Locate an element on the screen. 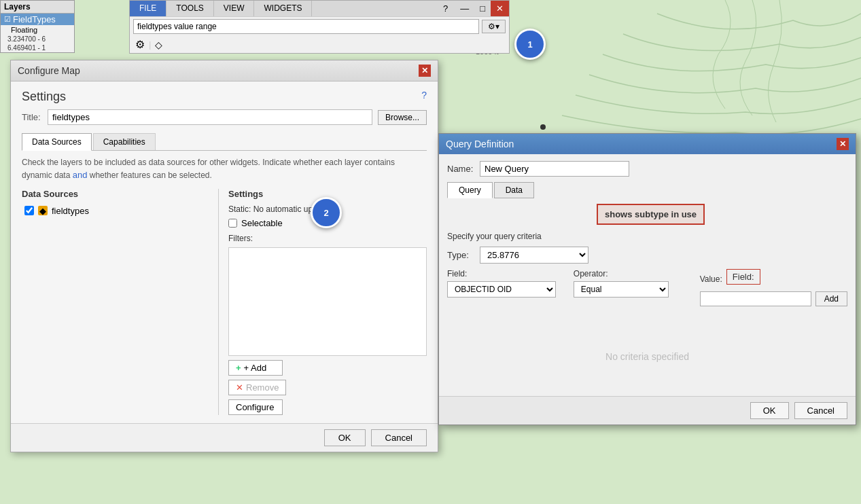 The image size is (861, 504). value-label: Value: is located at coordinates (711, 279).